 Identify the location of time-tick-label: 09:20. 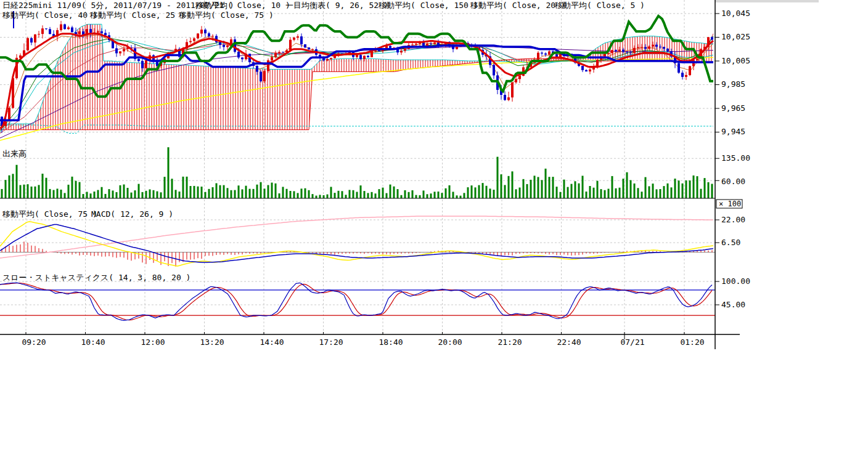
(33, 342).